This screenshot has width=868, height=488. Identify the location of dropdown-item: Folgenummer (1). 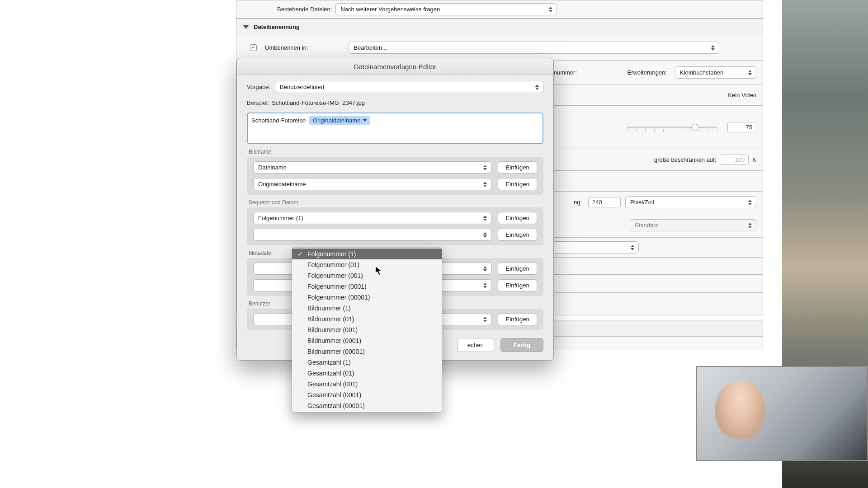
(367, 254).